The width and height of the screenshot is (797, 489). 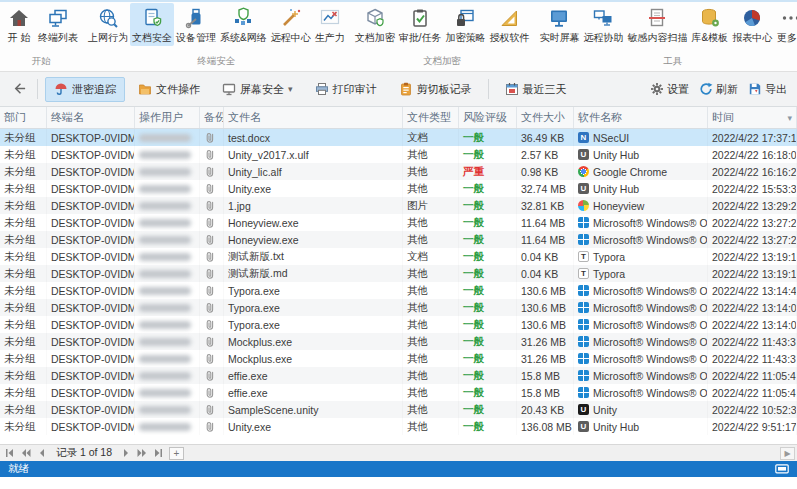 I want to click on column-header-0: 部门, so click(x=24, y=118).